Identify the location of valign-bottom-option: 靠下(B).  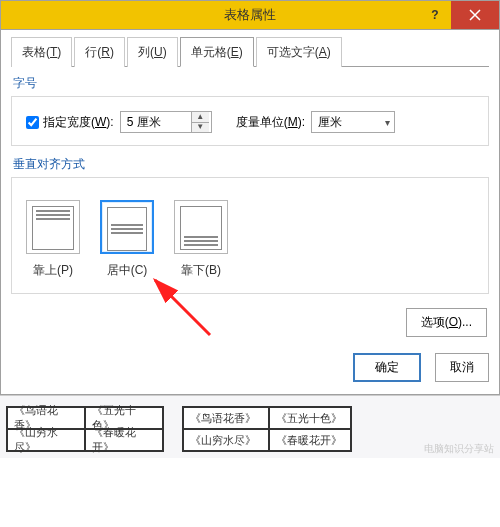
(201, 240).